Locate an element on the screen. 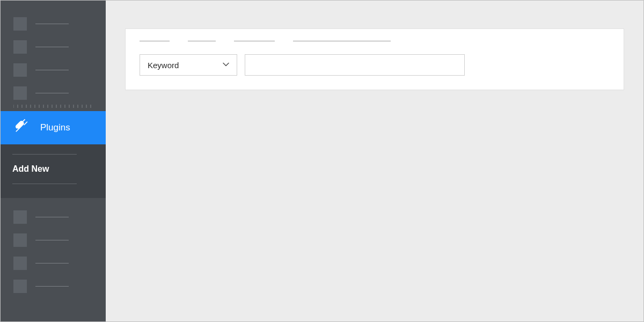  plugin-filter-tabs is located at coordinates (375, 47).